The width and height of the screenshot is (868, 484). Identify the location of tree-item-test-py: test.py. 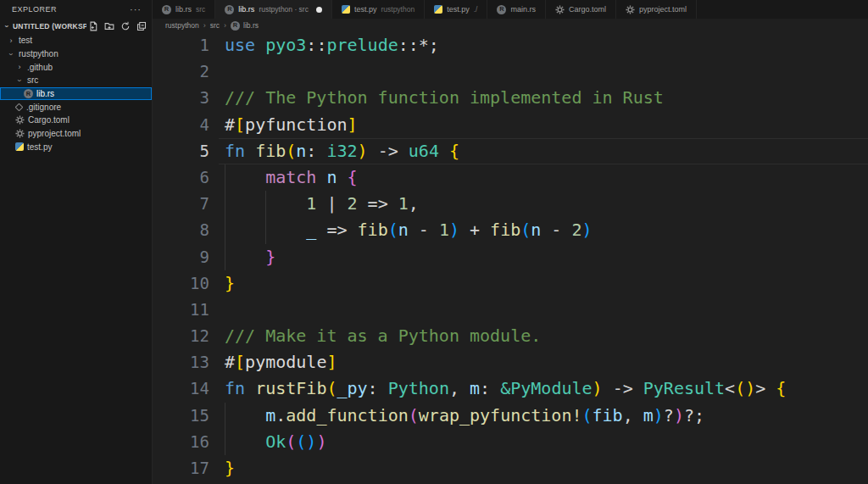
(76, 147).